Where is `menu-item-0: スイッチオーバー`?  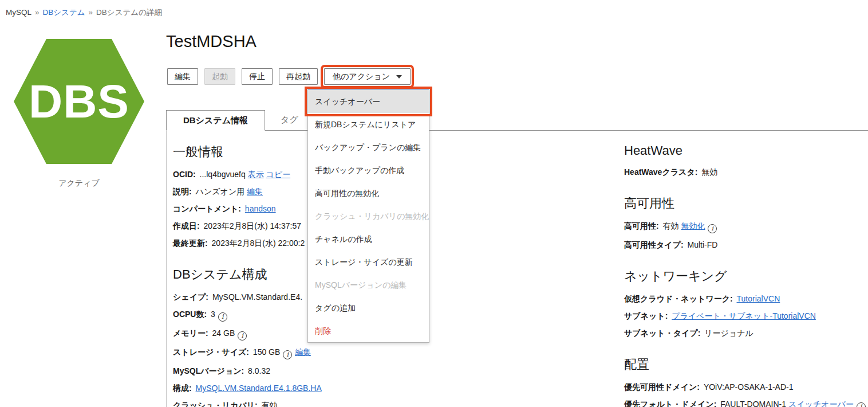 menu-item-0: スイッチオーバー is located at coordinates (369, 101).